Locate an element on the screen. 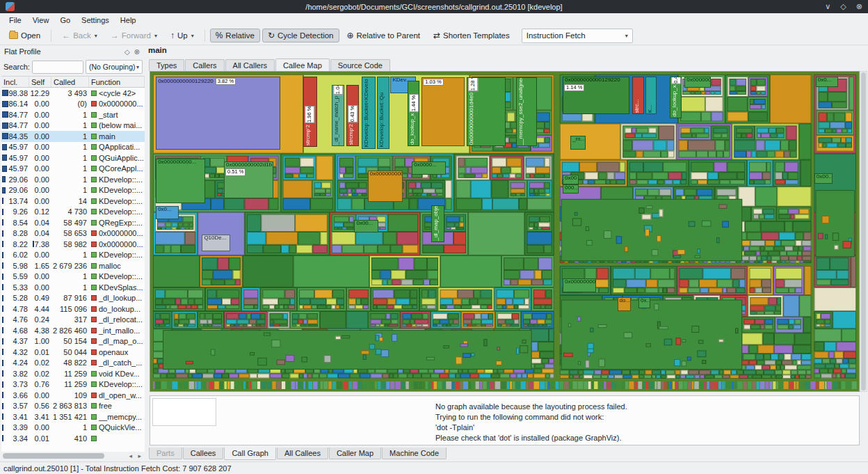 This screenshot has height=474, width=868. tab-types: Types is located at coordinates (167, 65).